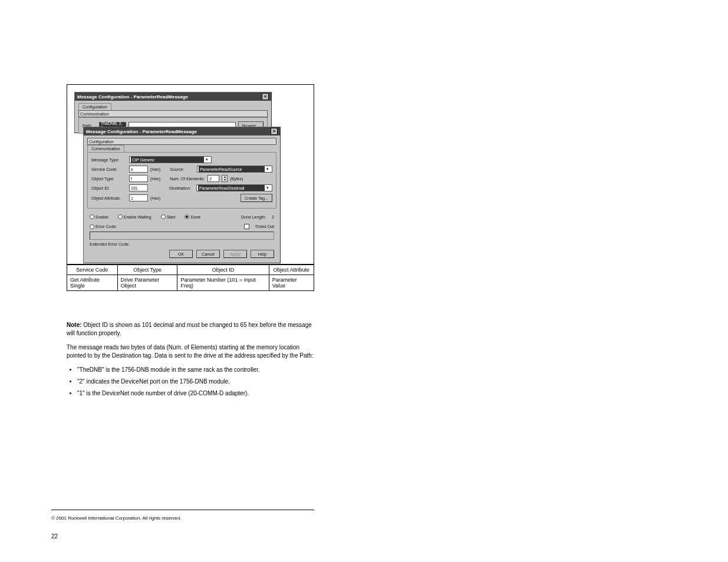 The image size is (728, 562). Describe the element at coordinates (139, 188) in the screenshot. I see `object-id-input: 101` at that location.